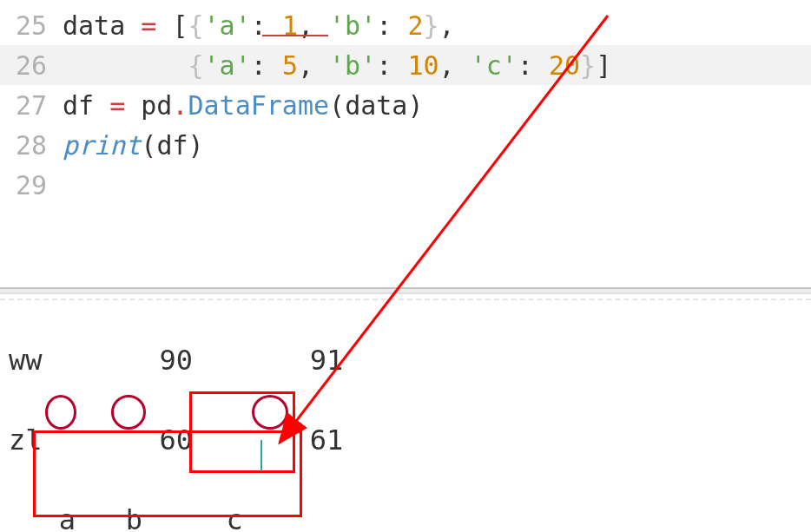 The image size is (811, 532). I want to click on code-content: {'a': 5, 'b': 10, 'c': 20}], so click(337, 66).